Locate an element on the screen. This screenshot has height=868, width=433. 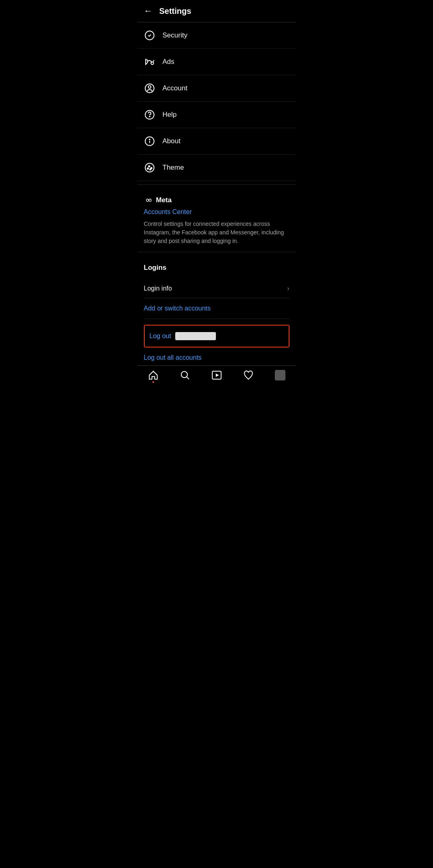
back-button: ← is located at coordinates (148, 11).